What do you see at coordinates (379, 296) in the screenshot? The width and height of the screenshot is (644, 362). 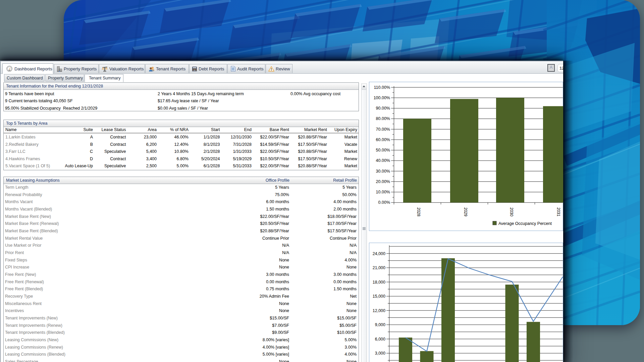 I see `svg-text: 15,000` at bounding box center [379, 296].